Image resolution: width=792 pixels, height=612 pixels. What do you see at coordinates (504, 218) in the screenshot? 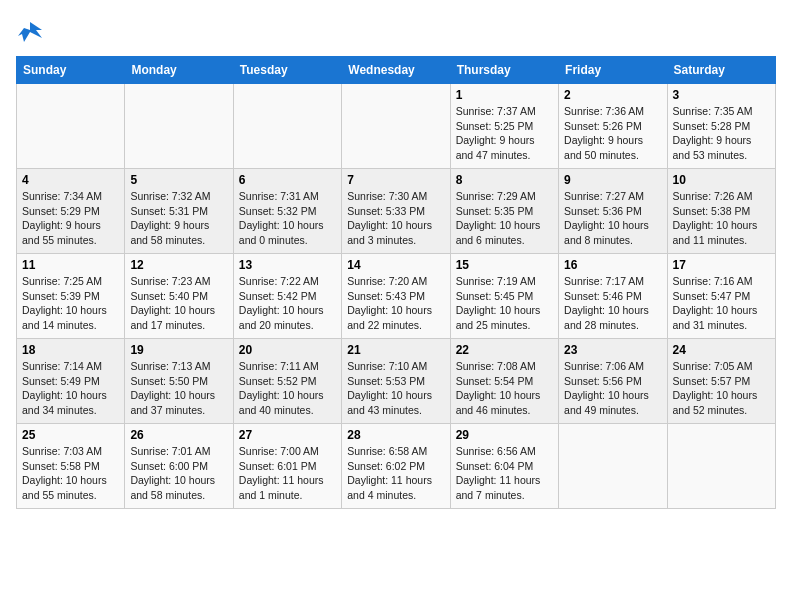
I see `day-info: Sunrise: 7:29 AM Sunset: 5:35 PM Dayligh…` at bounding box center [504, 218].